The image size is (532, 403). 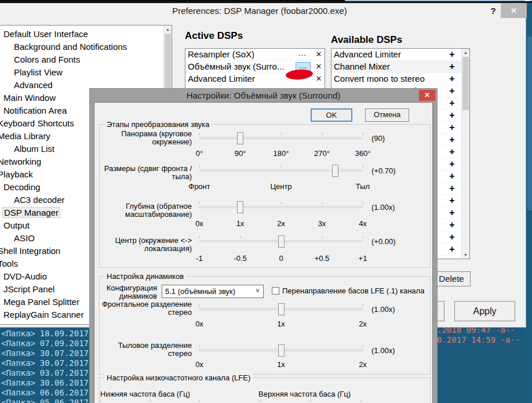 What do you see at coordinates (86, 72) in the screenshot?
I see `sidebar-item-playlist-view: Playlist View` at bounding box center [86, 72].